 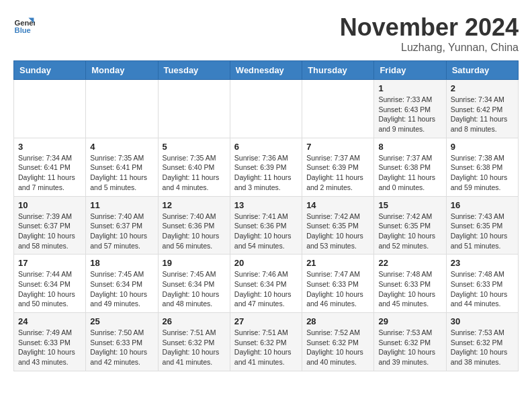 I want to click on calendar-cell: 26Sunrise: 7:51 AMSunset: 6:32 PMDayligh…, so click(x=193, y=342).